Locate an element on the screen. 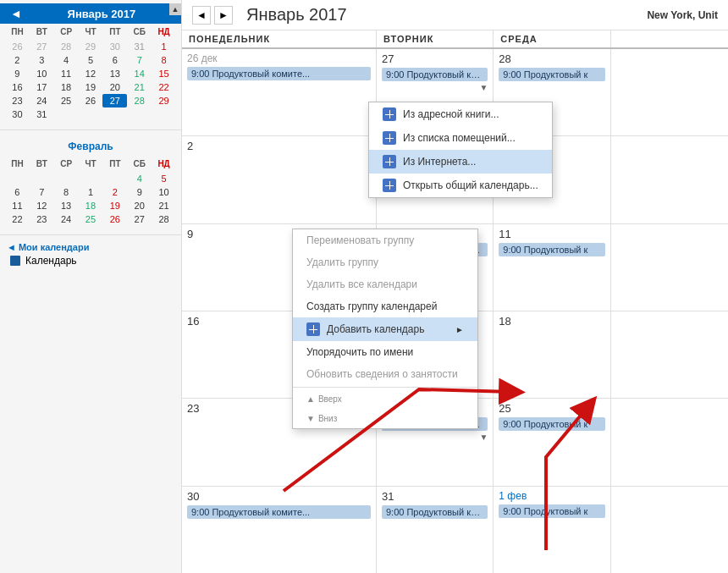  day-cell-1feb: 1 фев 9:00 Продуктовый к is located at coordinates (552, 530).